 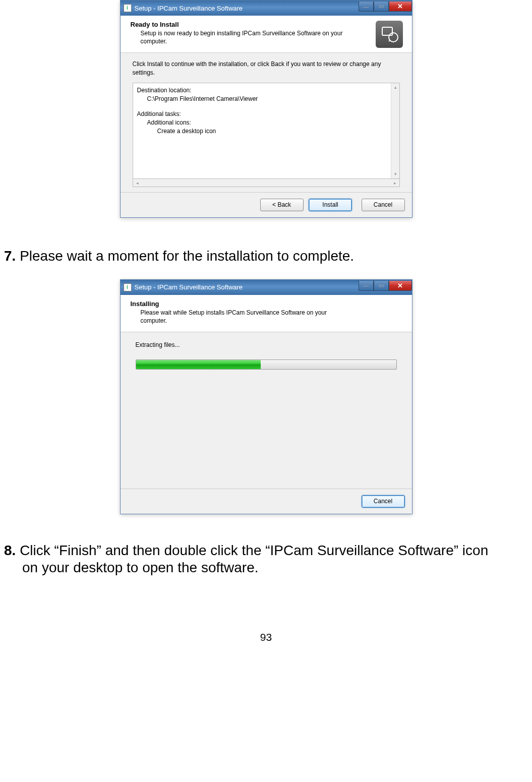 What do you see at coordinates (10, 256) in the screenshot?
I see `step-number: 7.` at bounding box center [10, 256].